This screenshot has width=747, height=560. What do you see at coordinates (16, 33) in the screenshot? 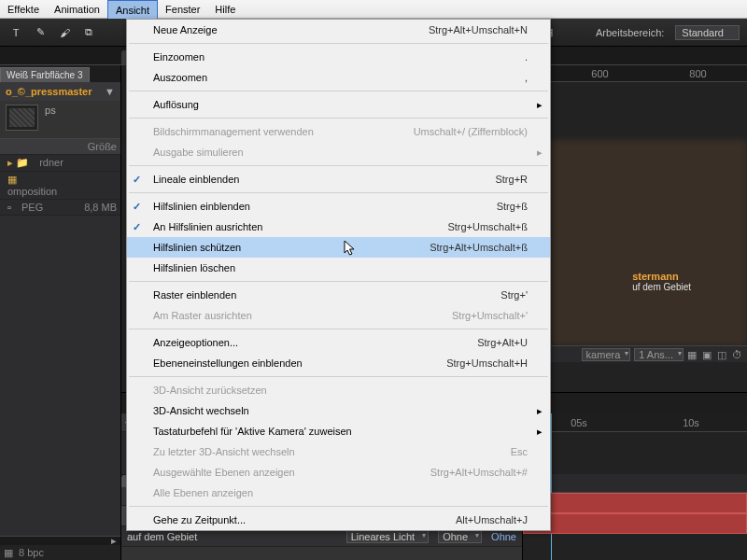
I see `text-tool-icon: T` at bounding box center [16, 33].